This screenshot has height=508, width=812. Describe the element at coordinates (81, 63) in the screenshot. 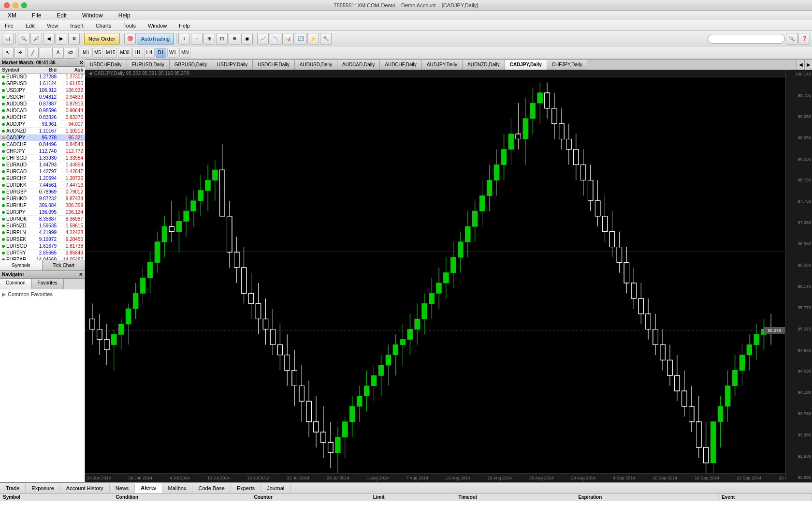

I see `close-market-watch: ✕` at that location.